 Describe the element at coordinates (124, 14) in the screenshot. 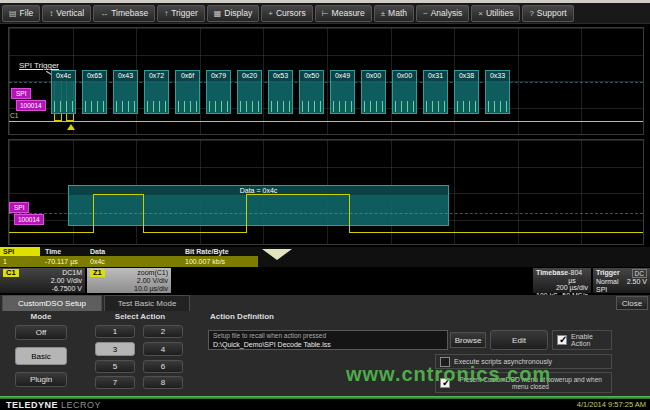

I see `menu-timebase: ↔Timebase` at that location.